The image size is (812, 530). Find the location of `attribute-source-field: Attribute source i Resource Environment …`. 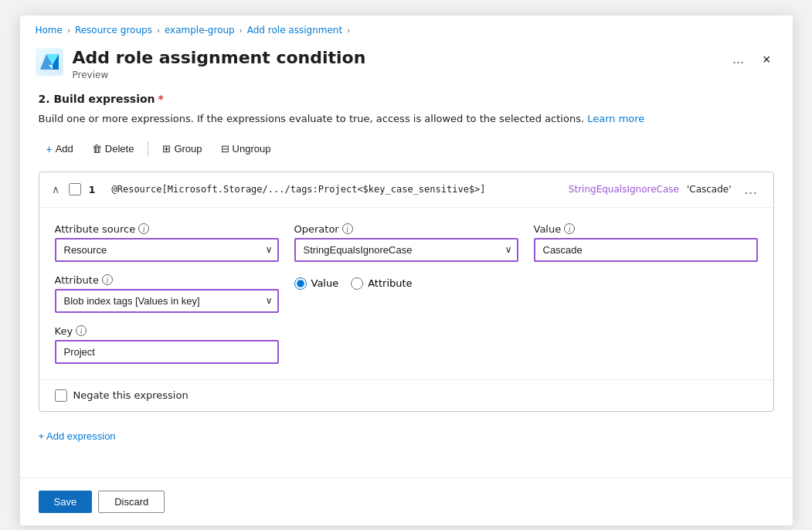

attribute-source-field: Attribute source i Resource Environment … is located at coordinates (167, 243).